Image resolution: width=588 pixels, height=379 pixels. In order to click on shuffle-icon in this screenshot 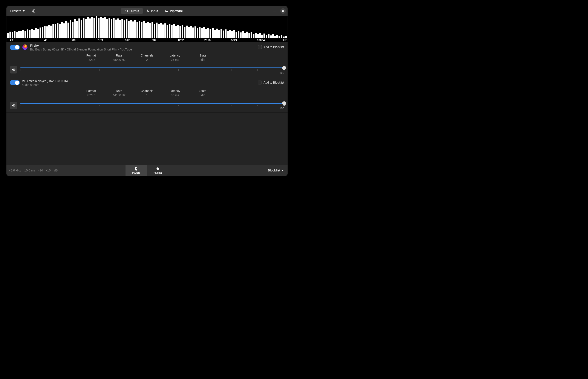, I will do `click(33, 11)`.